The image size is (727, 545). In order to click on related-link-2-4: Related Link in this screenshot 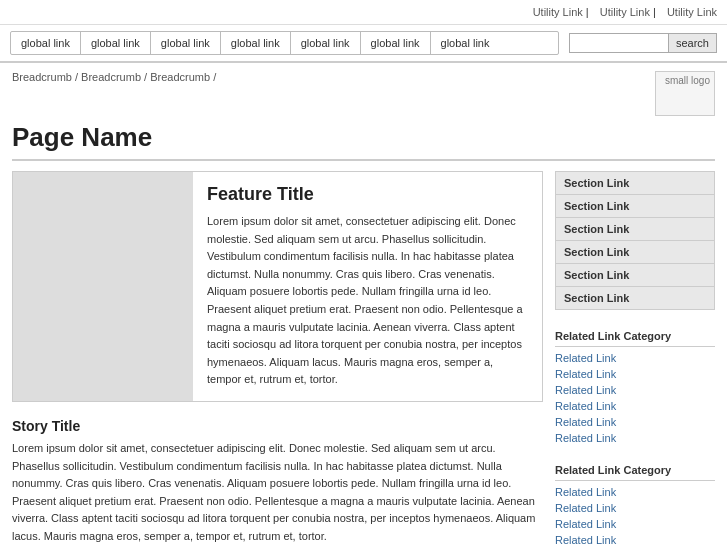, I will do `click(635, 538)`.